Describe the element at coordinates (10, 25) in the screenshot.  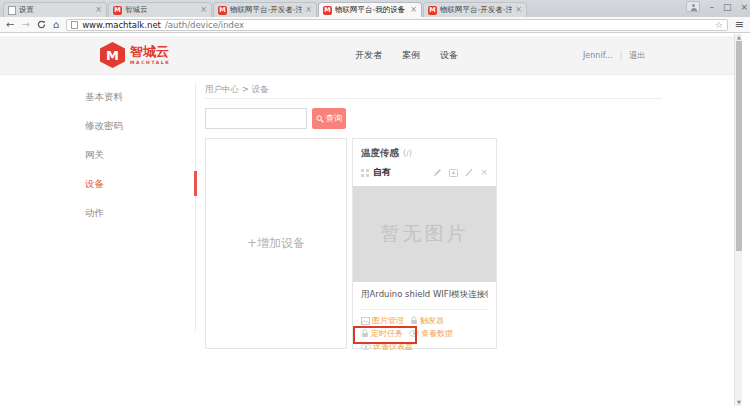
I see `back-button: ←` at that location.